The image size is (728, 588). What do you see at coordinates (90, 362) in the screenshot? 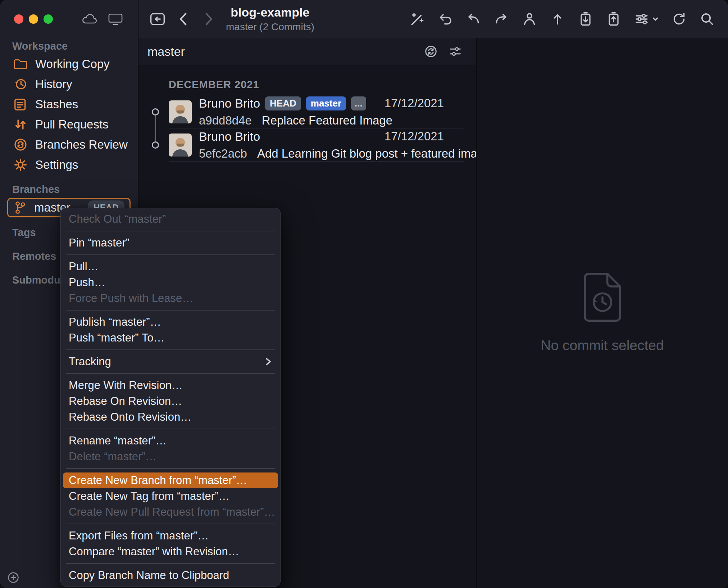
I see `menu-item-label: Tracking` at bounding box center [90, 362].